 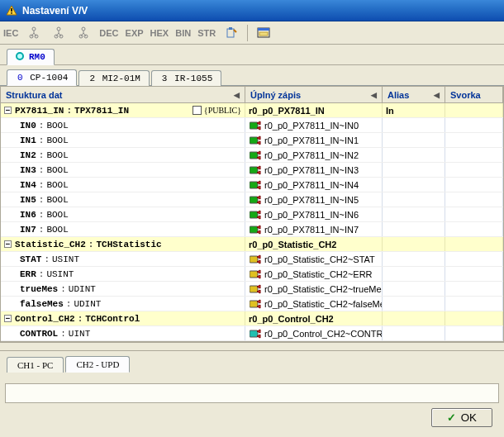 I want to click on cell-struktura: IN2:BOOL, so click(x=123, y=155).